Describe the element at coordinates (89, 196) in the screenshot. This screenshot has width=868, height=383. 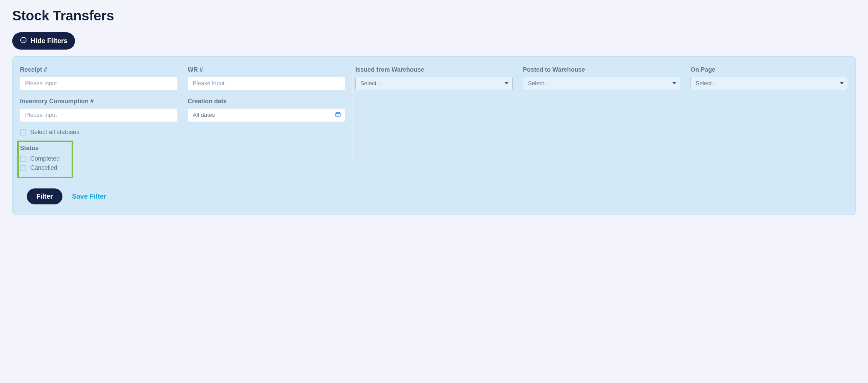
I see `save-filter-link: Save Filter` at that location.